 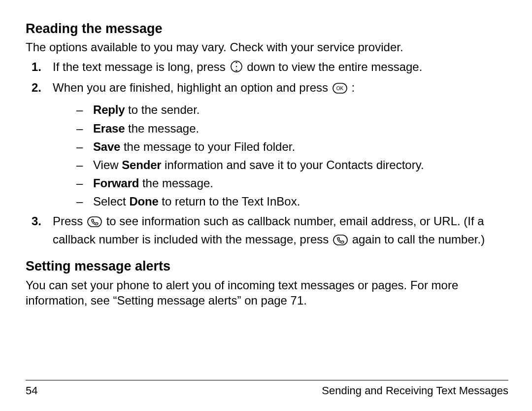 I want to click on option-erase: Erase the message., so click(x=281, y=128).